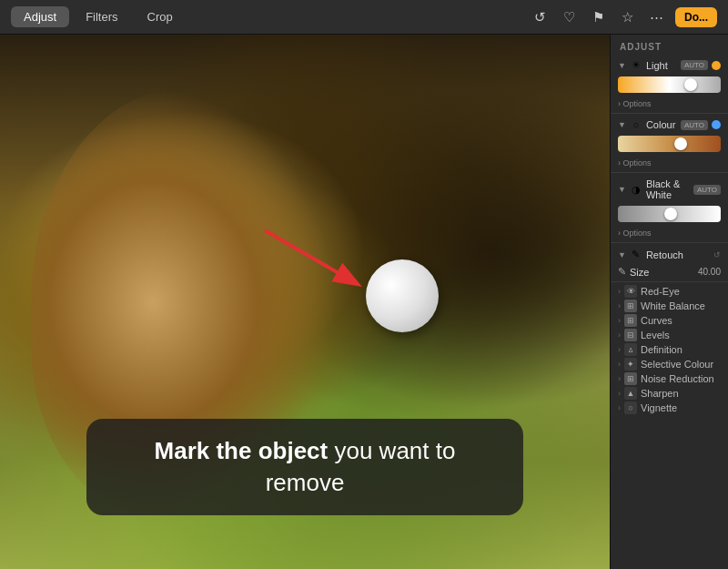  I want to click on colour-label: Colour, so click(662, 125).